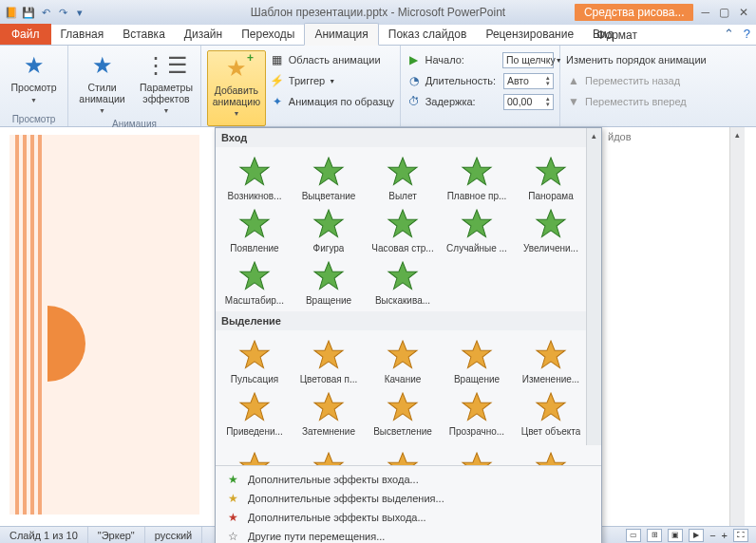  I want to click on undo-icon: ↶, so click(46, 12).